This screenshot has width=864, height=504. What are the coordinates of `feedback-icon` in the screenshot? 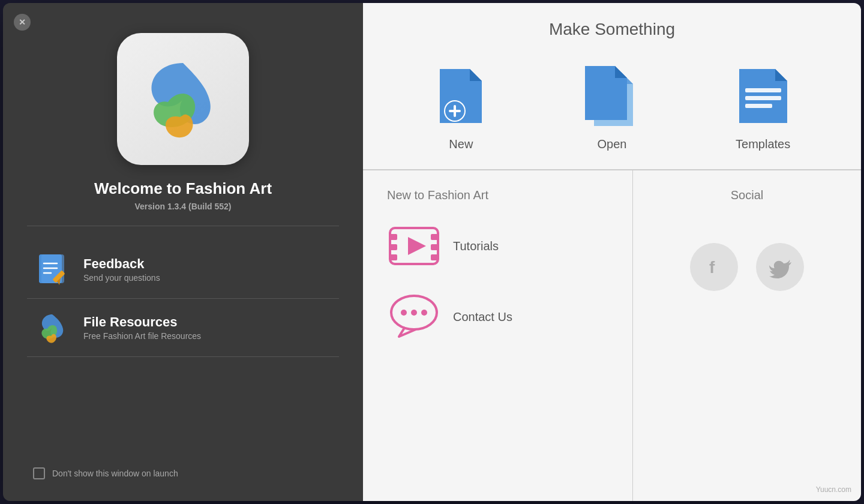 It's located at (52, 269).